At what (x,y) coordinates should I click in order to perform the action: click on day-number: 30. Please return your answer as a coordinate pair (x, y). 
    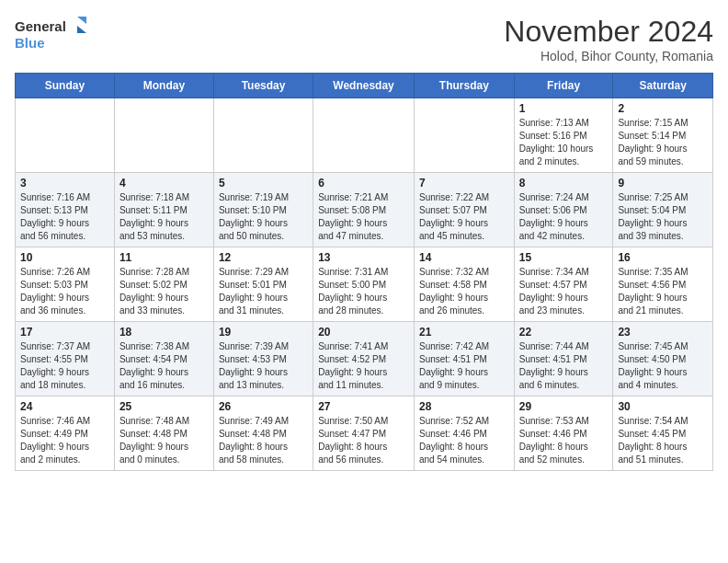
    Looking at the image, I should click on (663, 407).